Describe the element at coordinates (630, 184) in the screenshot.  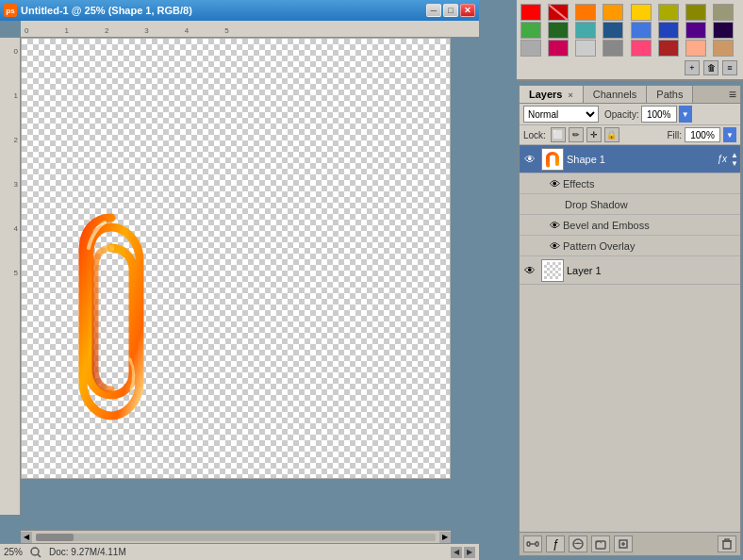
I see `effects-header: 👁 Effects` at that location.